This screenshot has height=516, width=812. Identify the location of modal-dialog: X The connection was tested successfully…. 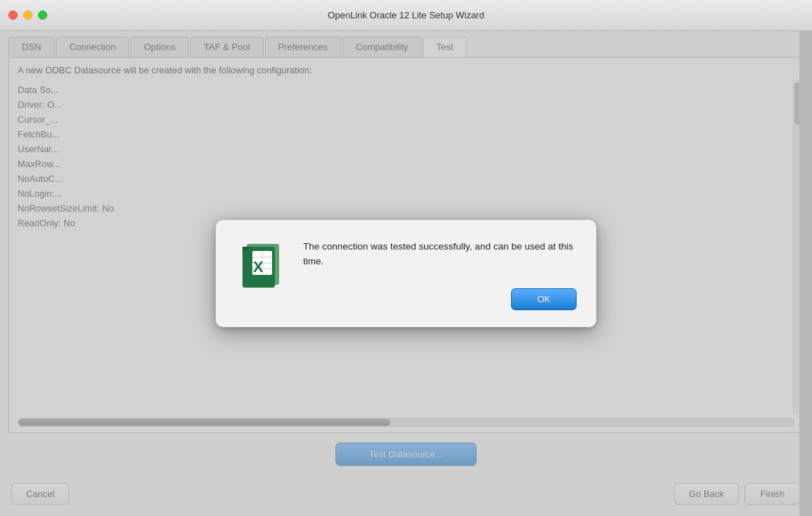
(406, 274).